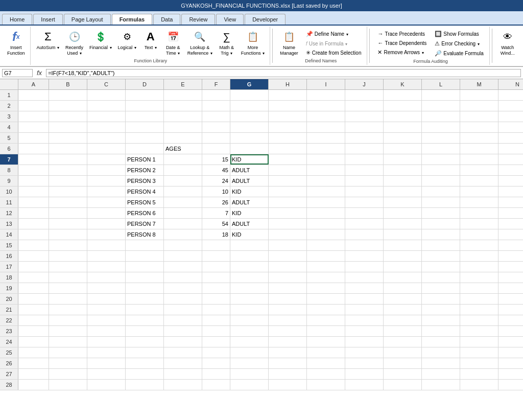 The width and height of the screenshot is (523, 420). I want to click on cell-b13, so click(68, 224).